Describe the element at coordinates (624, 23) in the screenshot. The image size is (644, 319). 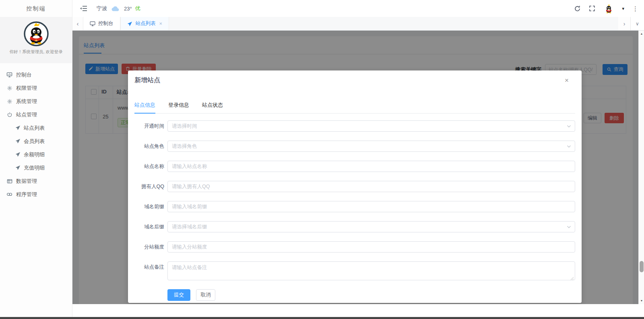
I see `tabs-scroll-right: ›` at that location.